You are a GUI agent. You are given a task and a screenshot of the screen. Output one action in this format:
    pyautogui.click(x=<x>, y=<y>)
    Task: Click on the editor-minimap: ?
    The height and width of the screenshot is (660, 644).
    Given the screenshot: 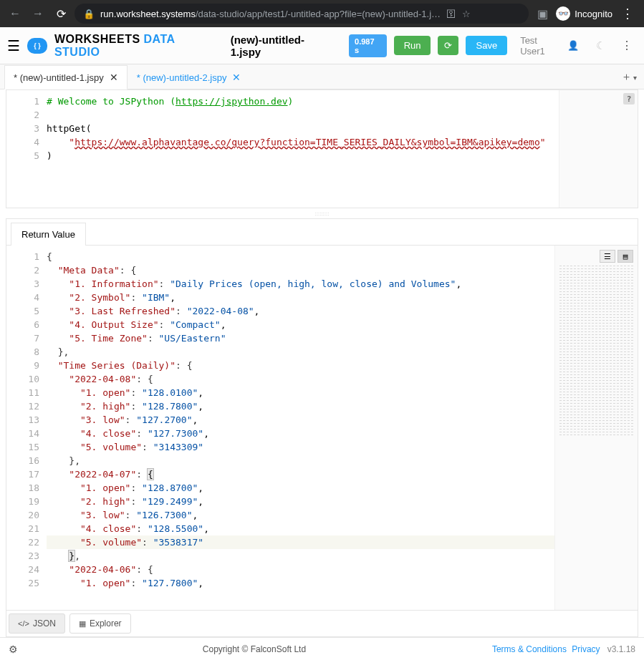 What is the action you would take?
    pyautogui.click(x=598, y=149)
    